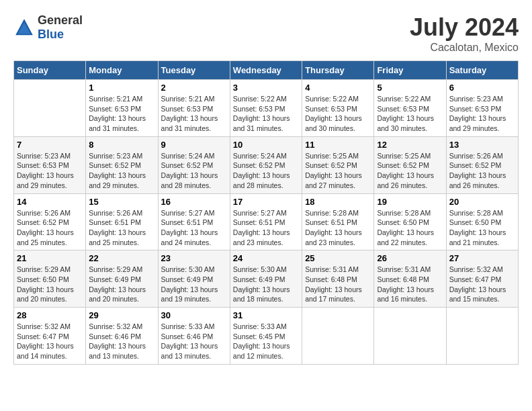 Image resolution: width=532 pixels, height=411 pixels. Describe the element at coordinates (122, 336) in the screenshot. I see `day-cell: 29Sunrise: 5:32 AMSunset: 6:46 PMDayligh…` at that location.